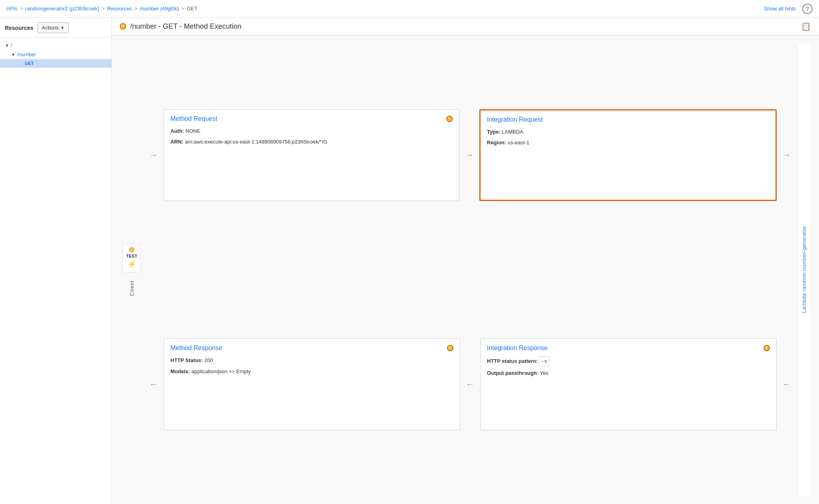 The height and width of the screenshot is (504, 819). Describe the element at coordinates (53, 28) in the screenshot. I see `actions-button: Actions ▼` at that location.